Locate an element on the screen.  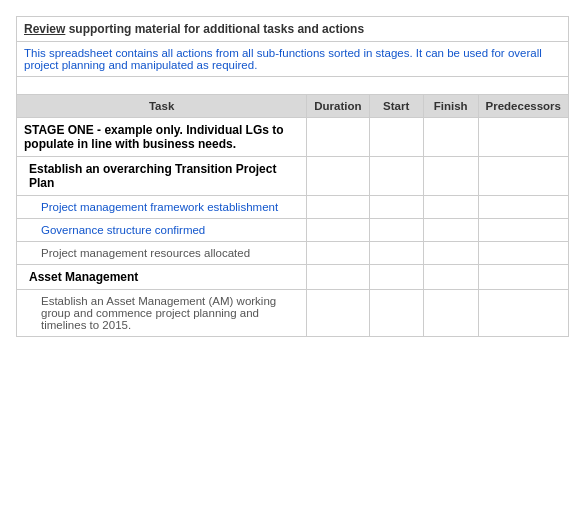
stage-one-pred is located at coordinates (523, 138).